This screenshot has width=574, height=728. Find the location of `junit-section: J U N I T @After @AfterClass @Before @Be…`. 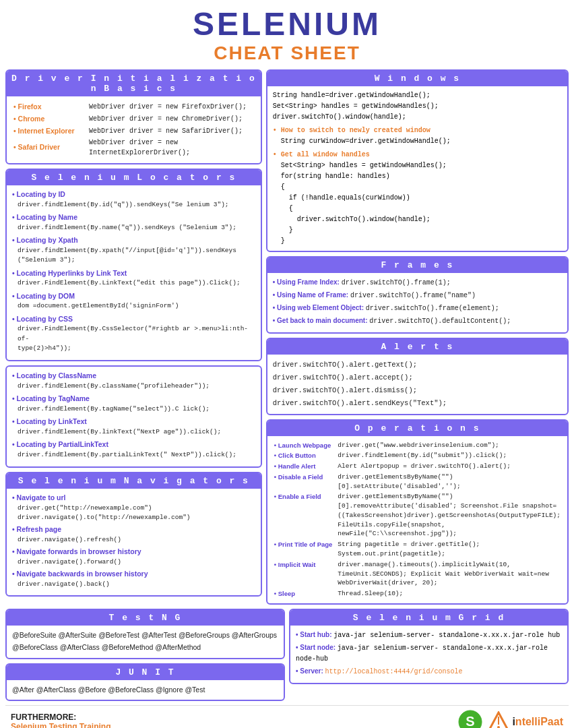

junit-section: J U N I T @After @AfterClass @Before @Be… is located at coordinates (146, 682).